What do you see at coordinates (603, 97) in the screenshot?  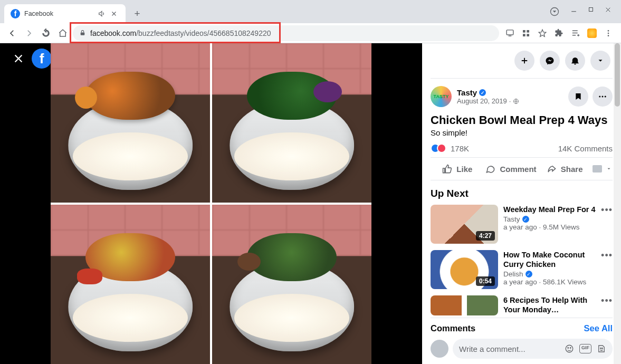 I see `post-options-button` at bounding box center [603, 97].